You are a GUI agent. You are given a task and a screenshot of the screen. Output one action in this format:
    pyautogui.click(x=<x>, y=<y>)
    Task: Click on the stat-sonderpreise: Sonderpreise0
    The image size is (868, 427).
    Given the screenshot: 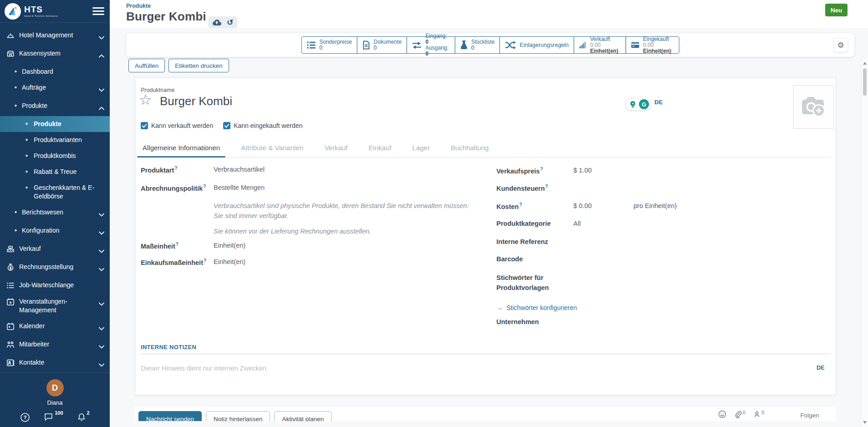 What is the action you would take?
    pyautogui.click(x=329, y=45)
    